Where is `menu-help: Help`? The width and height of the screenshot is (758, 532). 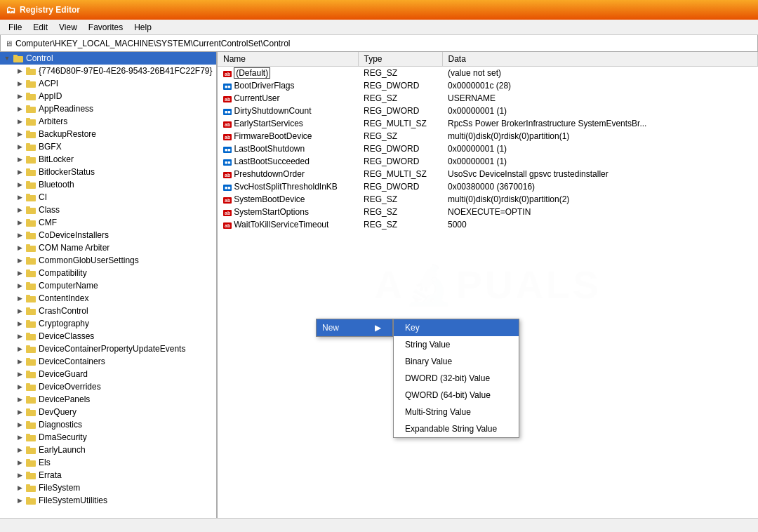 menu-help: Help is located at coordinates (143, 27).